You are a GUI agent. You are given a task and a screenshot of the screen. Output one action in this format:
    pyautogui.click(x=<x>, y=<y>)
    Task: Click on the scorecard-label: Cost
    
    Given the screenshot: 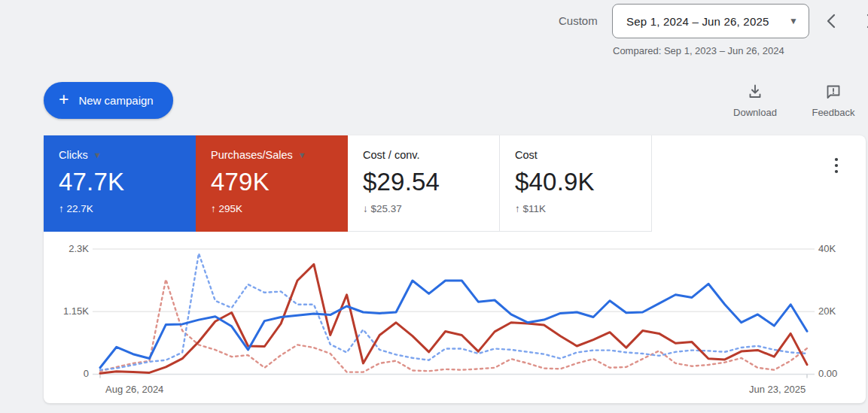 What is the action you would take?
    pyautogui.click(x=526, y=155)
    